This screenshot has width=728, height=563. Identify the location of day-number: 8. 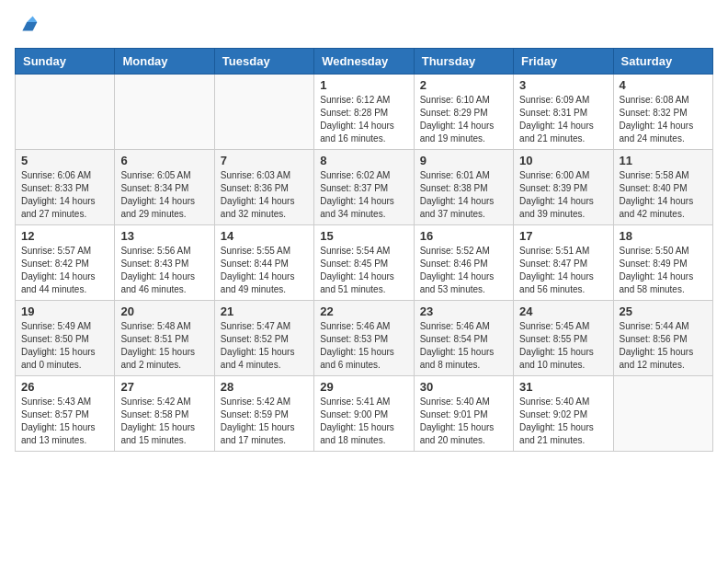
(364, 160).